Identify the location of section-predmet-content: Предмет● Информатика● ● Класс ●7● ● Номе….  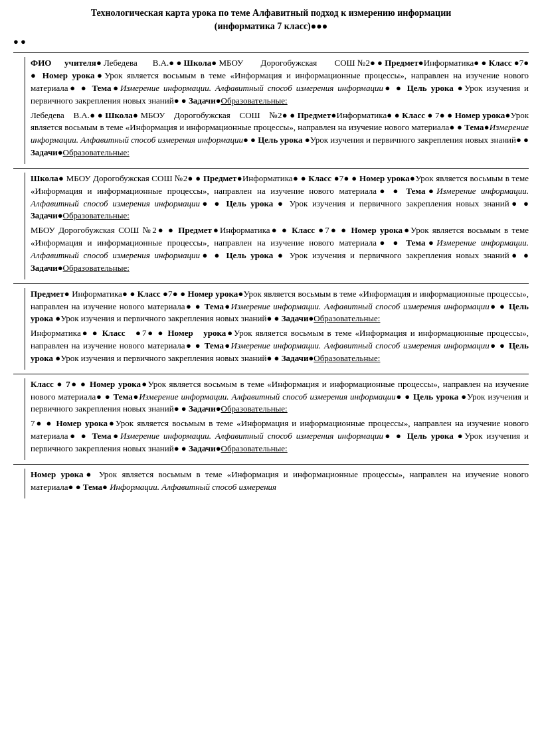
(280, 329).